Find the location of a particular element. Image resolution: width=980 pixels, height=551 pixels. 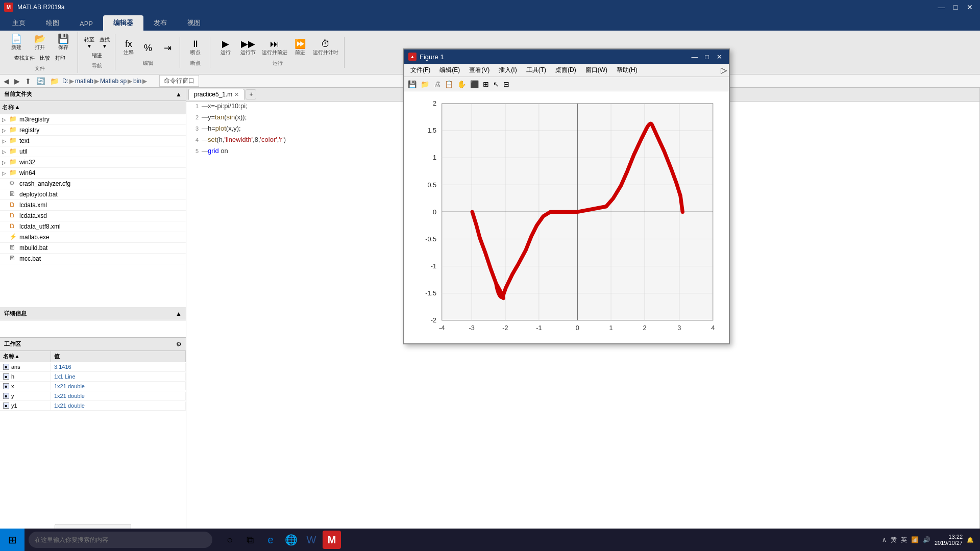

fig-menu-edit: 编辑(E) is located at coordinates (450, 70).